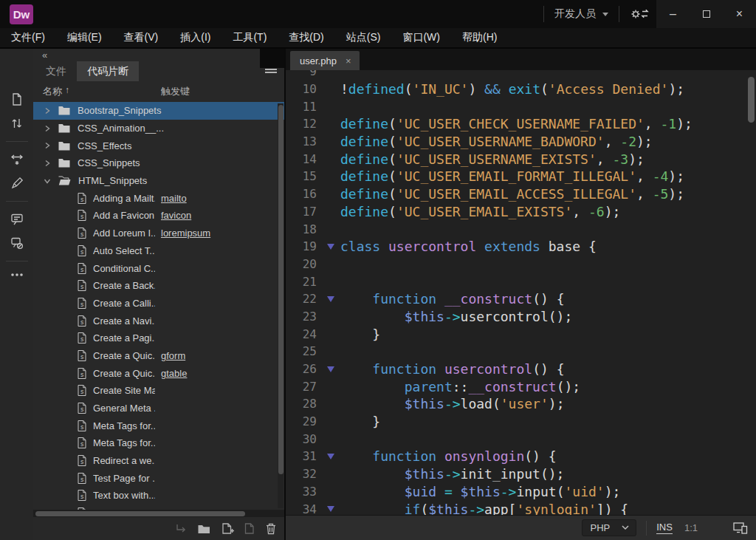 The width and height of the screenshot is (756, 540). What do you see at coordinates (752, 291) in the screenshot?
I see `editor-vertical-scrollbar` at bounding box center [752, 291].